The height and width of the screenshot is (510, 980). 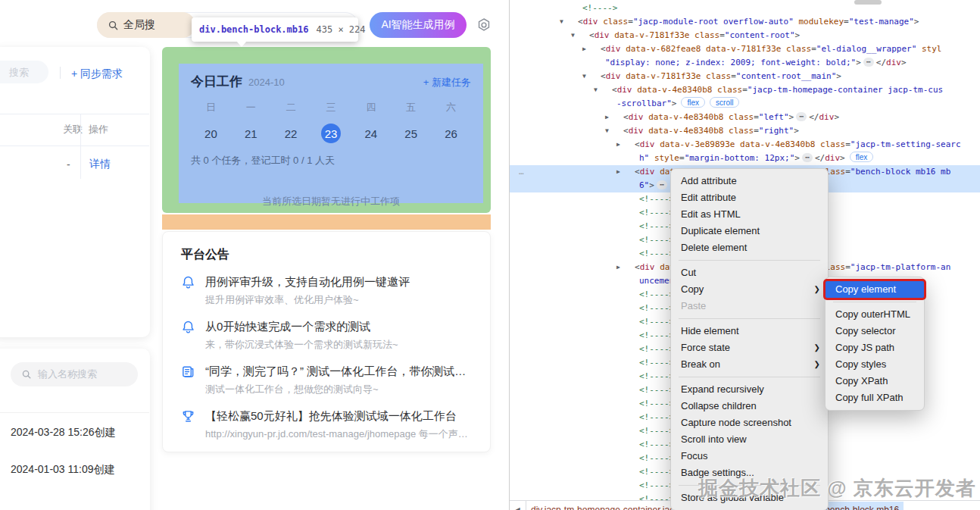 What do you see at coordinates (64, 433) in the screenshot?
I see `list-item: 2024-03-28 15:26创建` at bounding box center [64, 433].